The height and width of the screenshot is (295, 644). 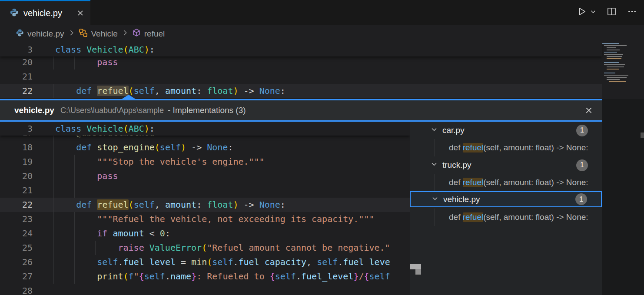 What do you see at coordinates (454, 130) in the screenshot?
I see `result-file-name: car.py` at bounding box center [454, 130].